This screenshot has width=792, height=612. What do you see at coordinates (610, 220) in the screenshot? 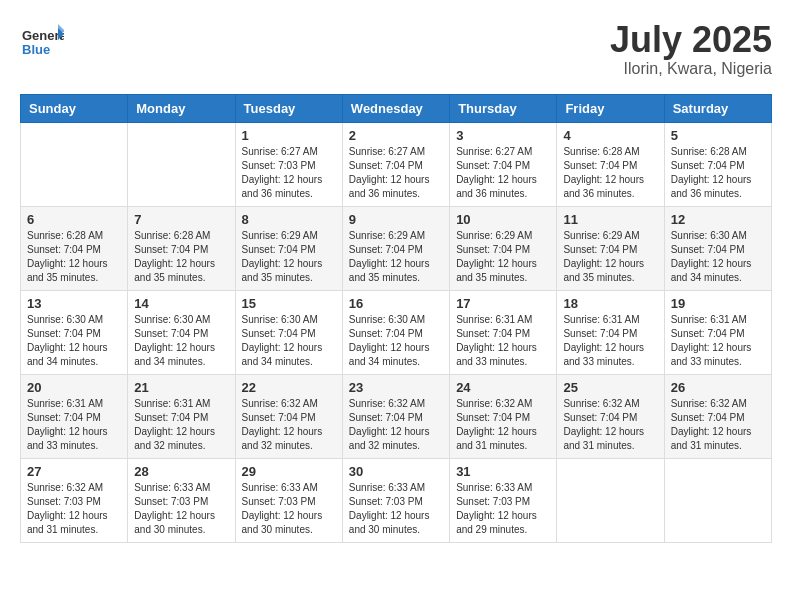
I see `day-number: 11` at bounding box center [610, 220].